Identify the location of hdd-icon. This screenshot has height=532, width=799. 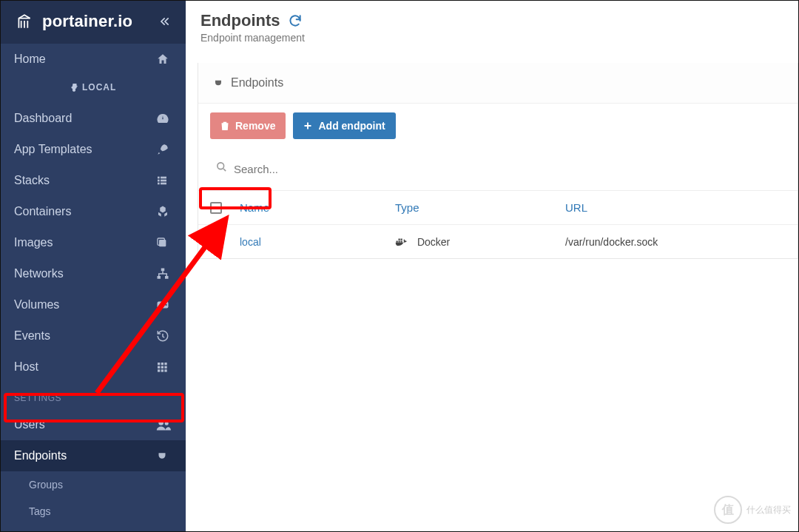
(164, 305).